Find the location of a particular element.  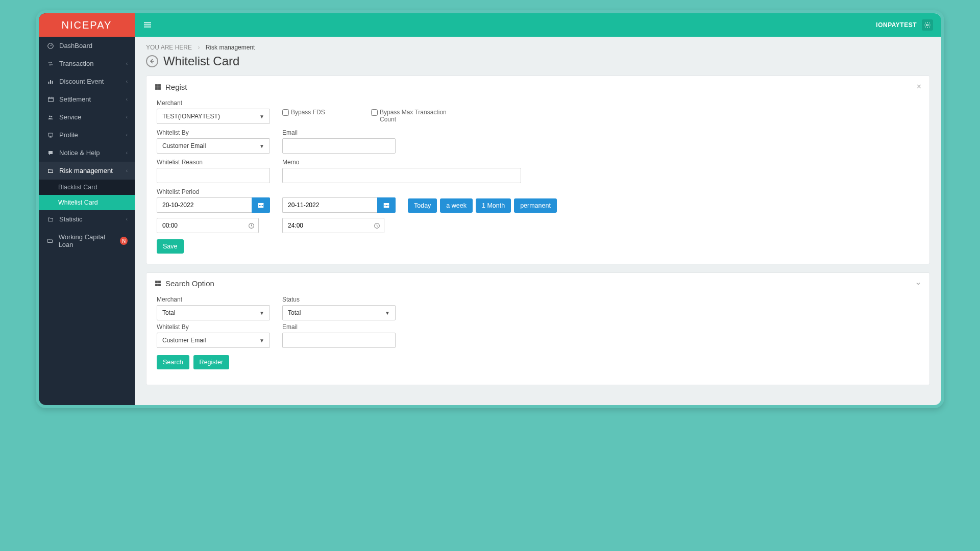

back-button is located at coordinates (152, 61).